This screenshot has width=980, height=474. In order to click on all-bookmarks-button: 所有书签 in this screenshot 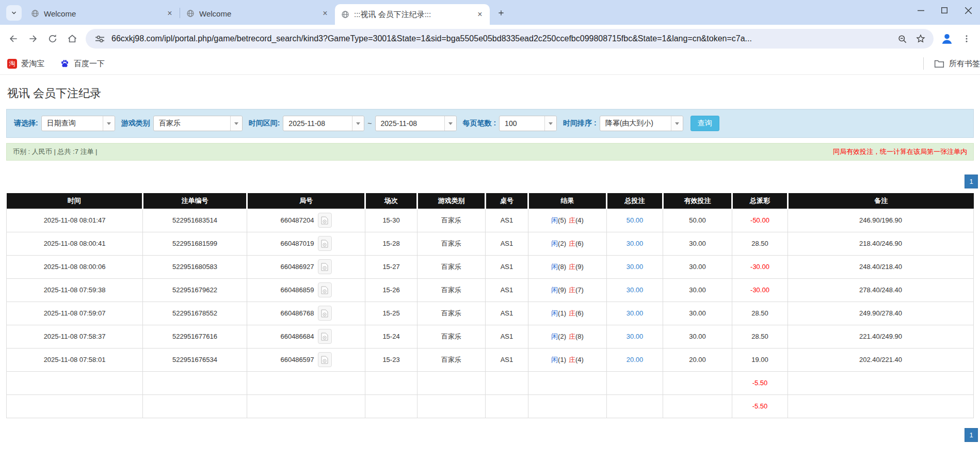, I will do `click(957, 64)`.